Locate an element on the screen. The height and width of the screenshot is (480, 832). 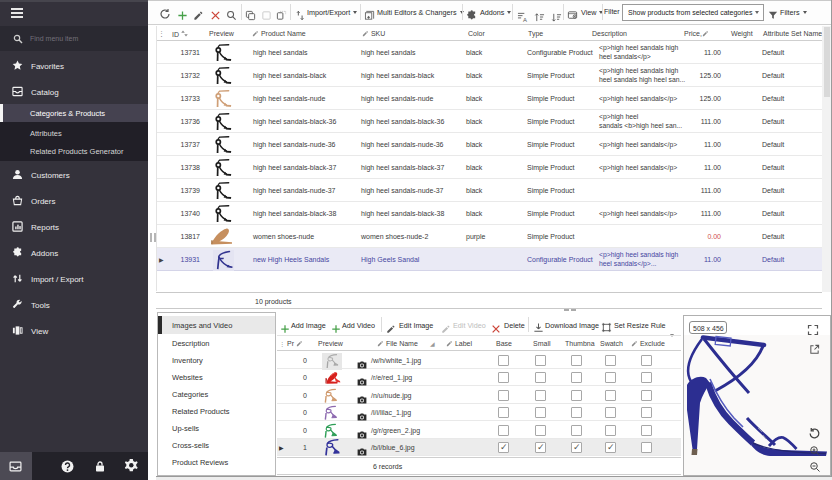
svg-text: A is located at coordinates (525, 20).